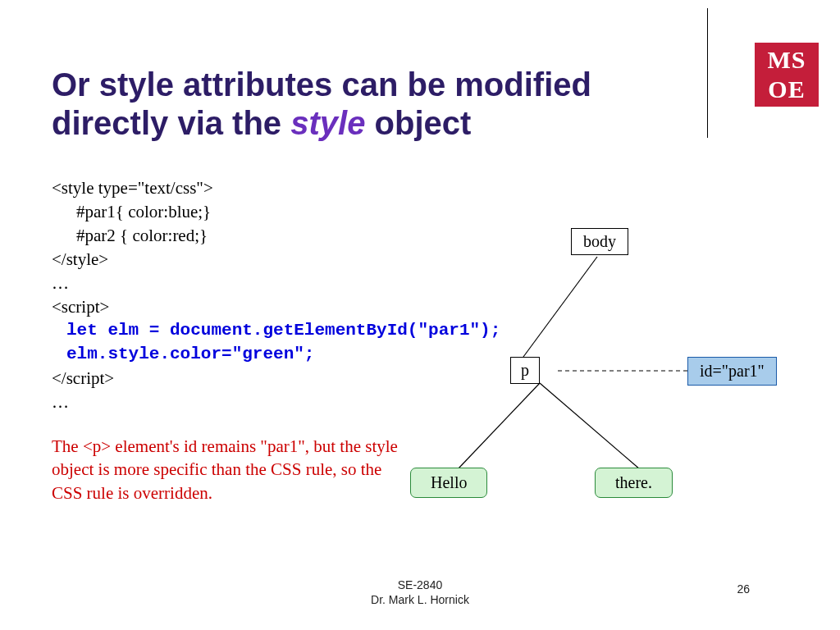 The width and height of the screenshot is (840, 630). What do you see at coordinates (449, 482) in the screenshot?
I see `leaf-hello: Hello` at bounding box center [449, 482].